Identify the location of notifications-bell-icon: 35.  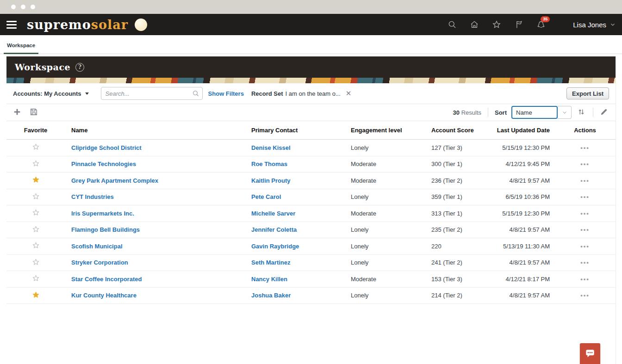
(541, 25).